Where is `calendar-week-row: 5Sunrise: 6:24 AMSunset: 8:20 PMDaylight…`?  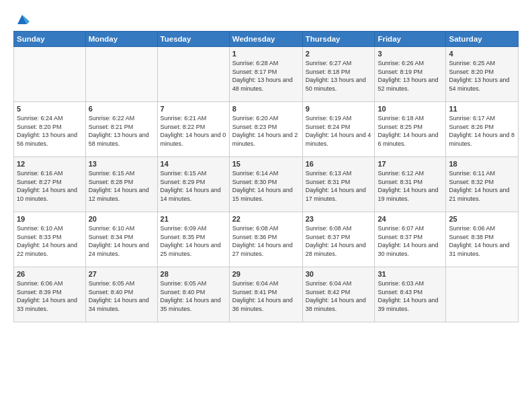 calendar-week-row: 5Sunrise: 6:24 AMSunset: 8:20 PMDaylight… is located at coordinates (266, 130).